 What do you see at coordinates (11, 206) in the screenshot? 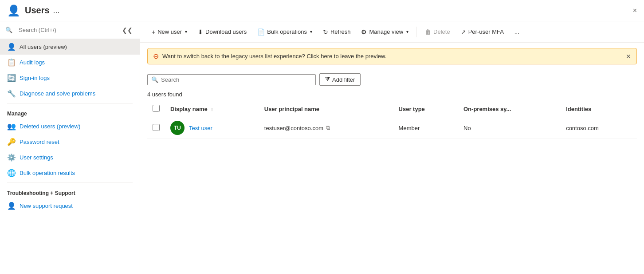
I see `nav-icon-new-support: 👤` at bounding box center [11, 206].